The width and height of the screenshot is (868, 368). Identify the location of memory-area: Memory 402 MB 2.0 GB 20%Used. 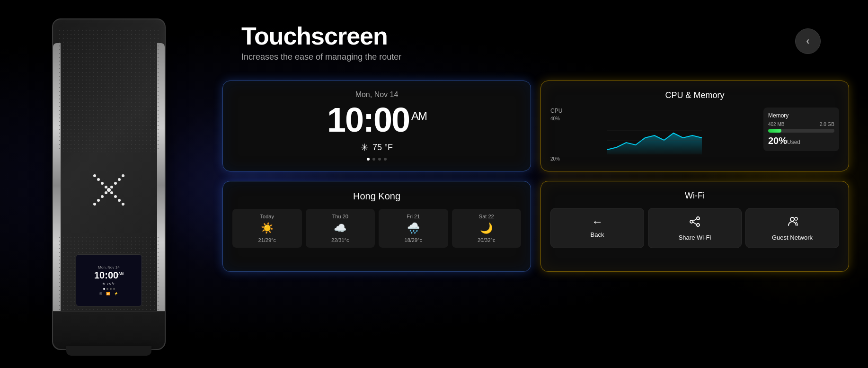
(801, 129).